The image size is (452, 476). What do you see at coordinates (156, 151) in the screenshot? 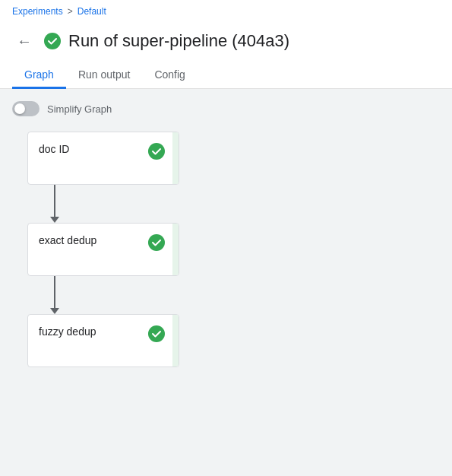
I see `node-doc-id-status` at bounding box center [156, 151].